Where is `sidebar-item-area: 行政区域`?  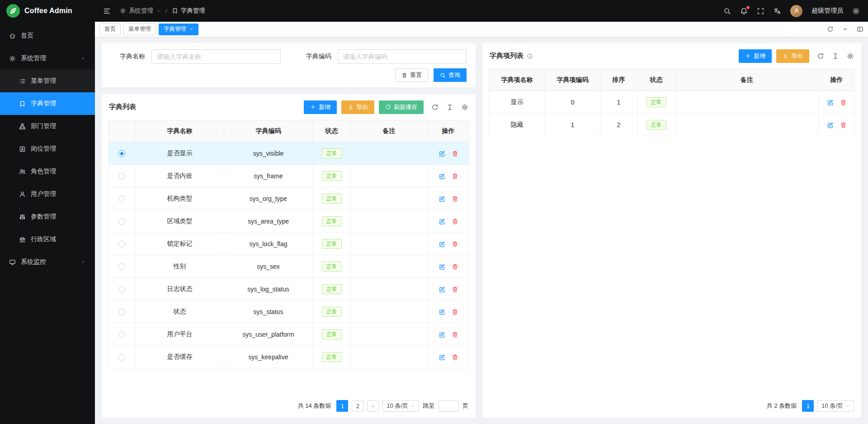
sidebar-item-area: 行政区域 is located at coordinates (47, 239).